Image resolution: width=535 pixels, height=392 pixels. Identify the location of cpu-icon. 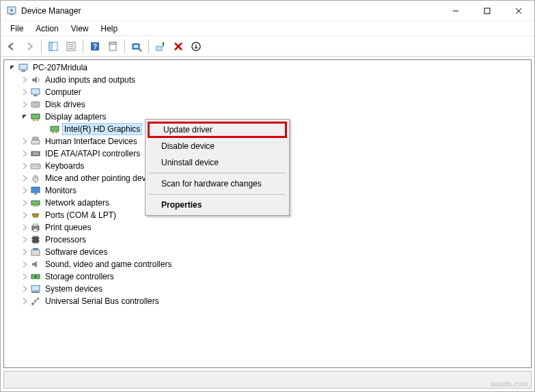
(36, 240).